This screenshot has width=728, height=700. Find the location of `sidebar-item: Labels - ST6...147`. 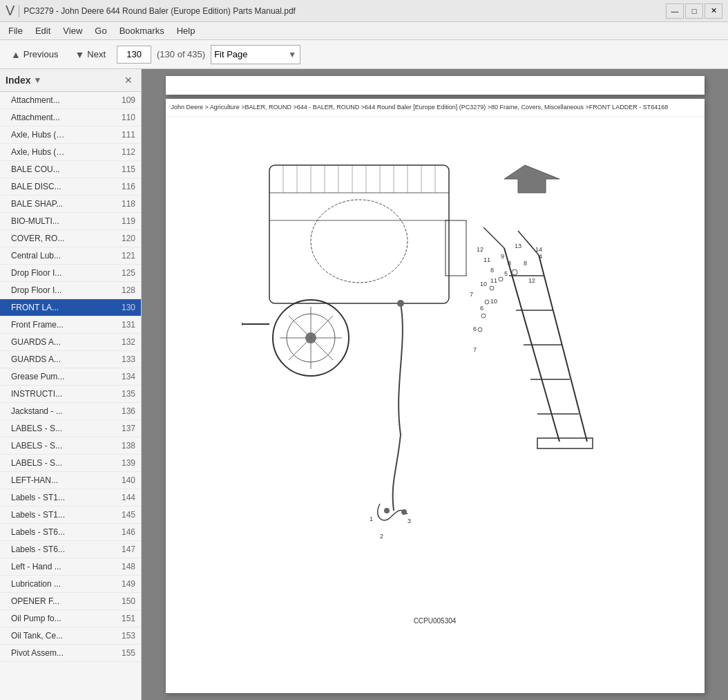

sidebar-item: Labels - ST6...147 is located at coordinates (70, 550).